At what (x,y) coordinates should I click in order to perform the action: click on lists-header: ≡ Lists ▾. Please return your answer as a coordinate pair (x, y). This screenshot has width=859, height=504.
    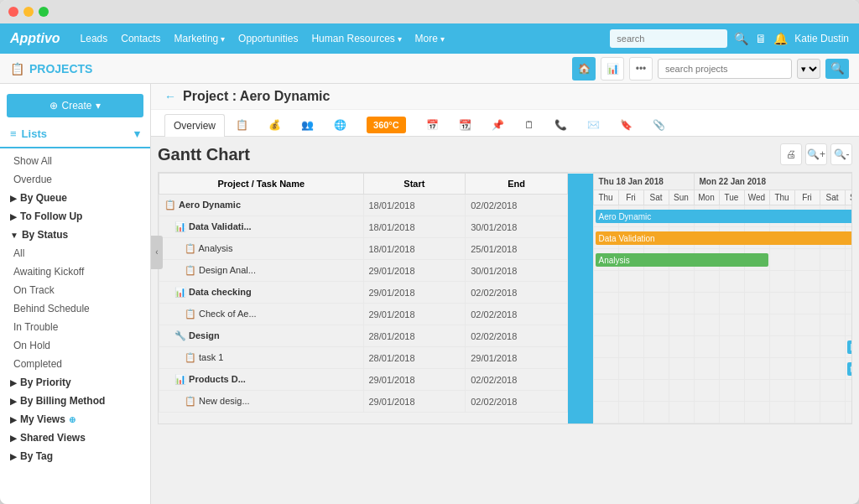
    Looking at the image, I should click on (75, 136).